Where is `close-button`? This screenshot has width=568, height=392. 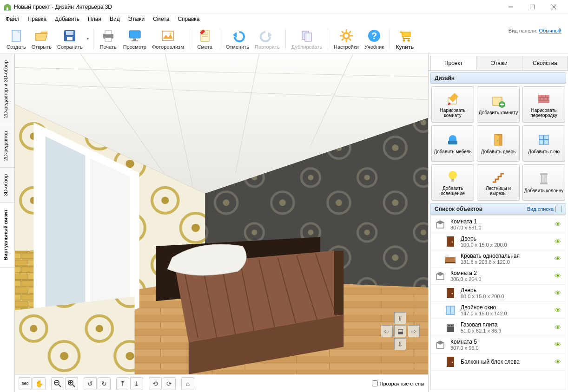 close-button is located at coordinates (554, 7).